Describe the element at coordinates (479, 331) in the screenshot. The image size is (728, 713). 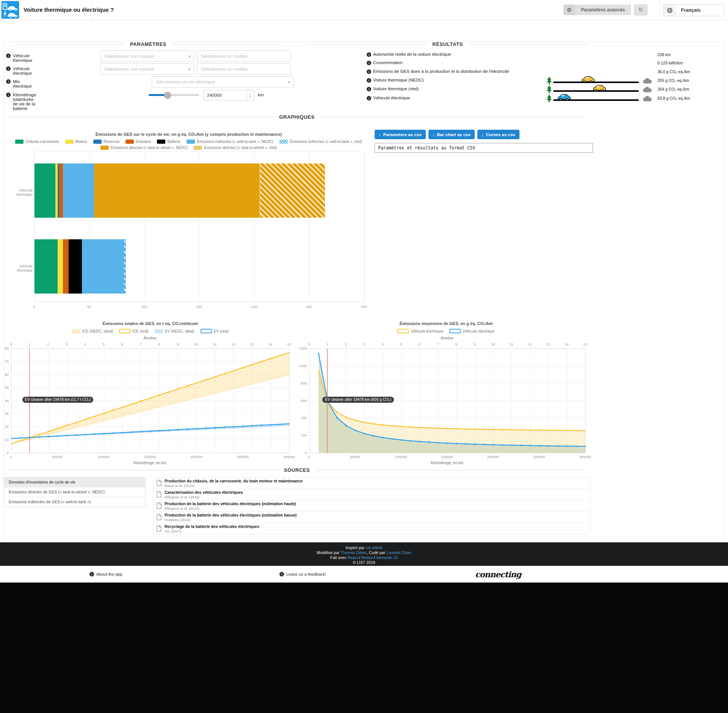
I see `legend-label: Véhicule électrique` at that location.